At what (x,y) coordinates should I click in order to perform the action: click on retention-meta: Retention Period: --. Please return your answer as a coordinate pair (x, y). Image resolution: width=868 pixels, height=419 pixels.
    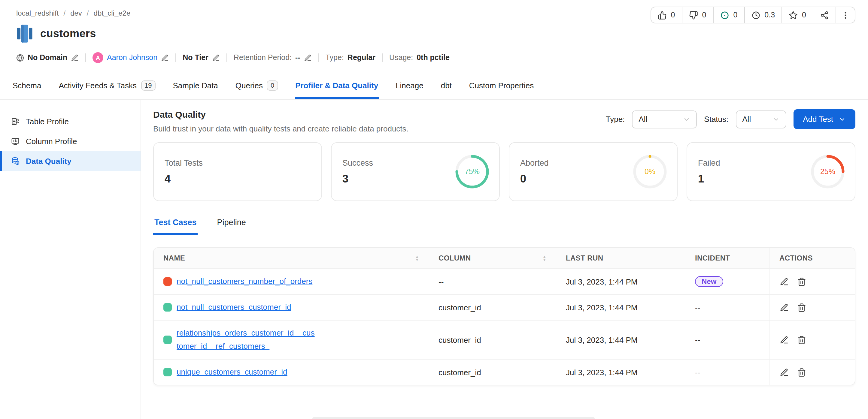
    Looking at the image, I should click on (273, 58).